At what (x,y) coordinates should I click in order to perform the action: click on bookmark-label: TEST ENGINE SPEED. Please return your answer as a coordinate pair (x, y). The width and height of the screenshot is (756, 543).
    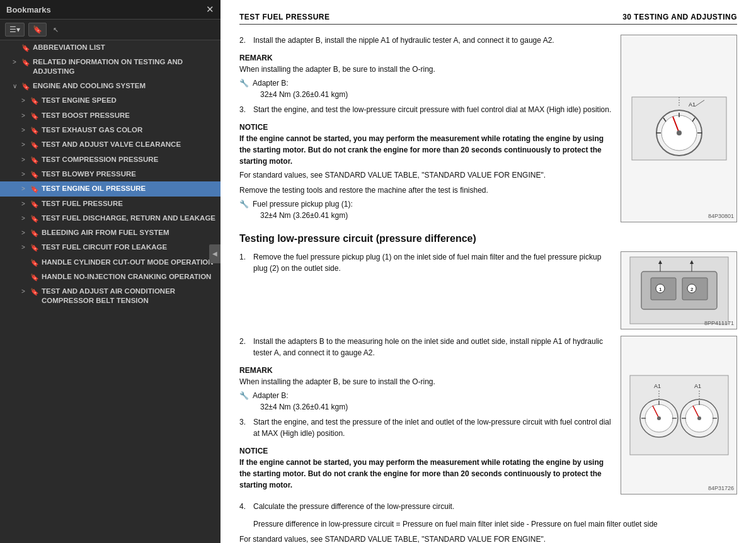
    Looking at the image, I should click on (79, 101).